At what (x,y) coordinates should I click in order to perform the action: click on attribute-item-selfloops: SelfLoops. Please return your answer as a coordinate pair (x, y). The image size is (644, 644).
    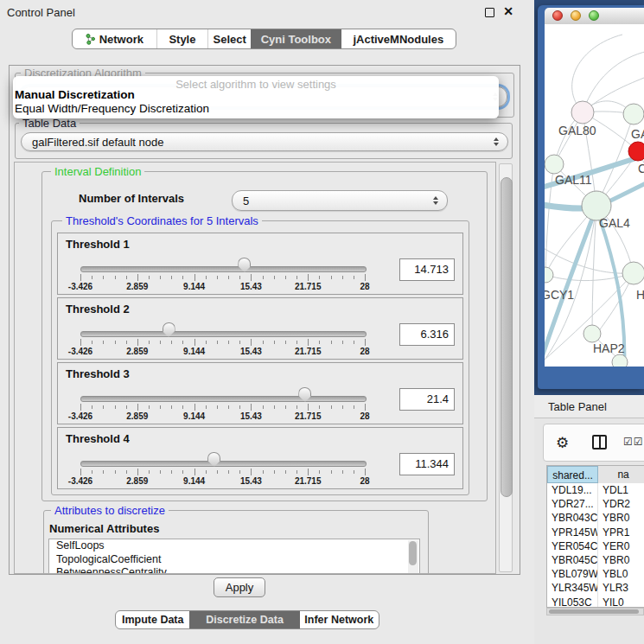
    Looking at the image, I should click on (234, 546).